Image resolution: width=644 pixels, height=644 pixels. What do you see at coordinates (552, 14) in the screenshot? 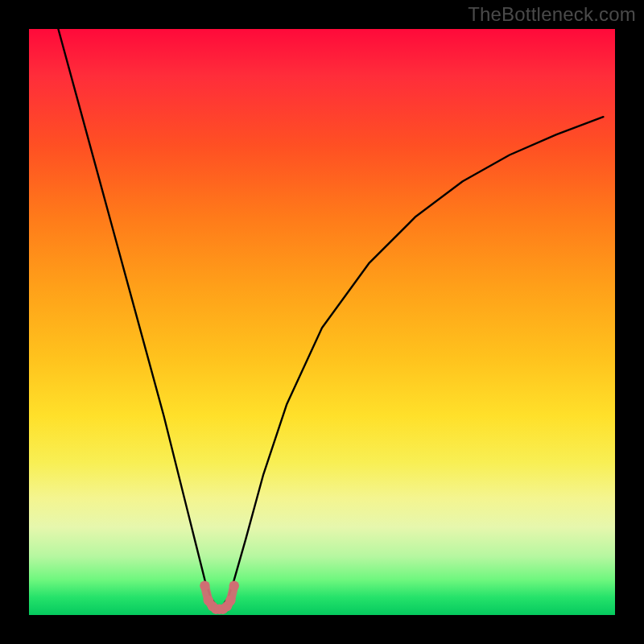
I see `watermark-text: TheBottleneck.com` at bounding box center [552, 14].